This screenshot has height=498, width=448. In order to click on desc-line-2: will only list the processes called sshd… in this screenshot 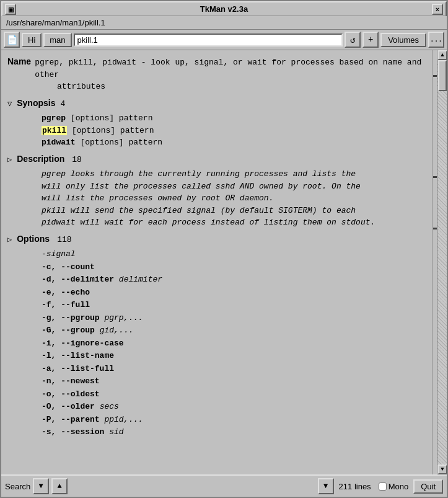, I will do `click(234, 187)`.